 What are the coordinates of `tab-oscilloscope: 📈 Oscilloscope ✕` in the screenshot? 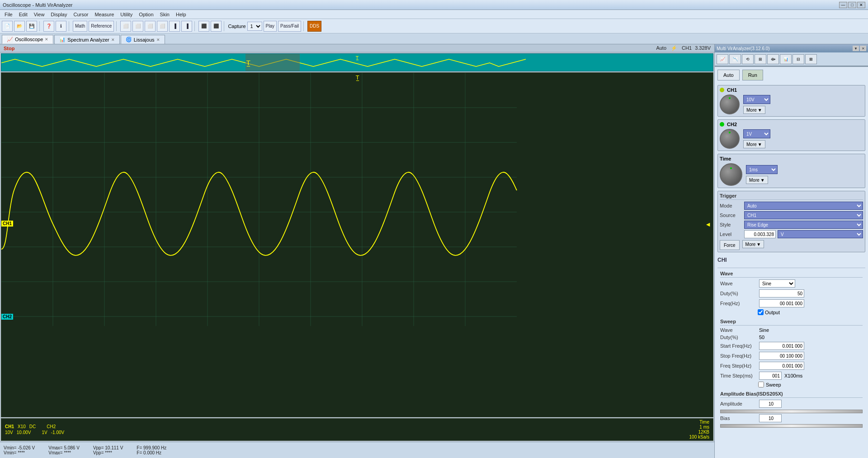 It's located at (28, 39).